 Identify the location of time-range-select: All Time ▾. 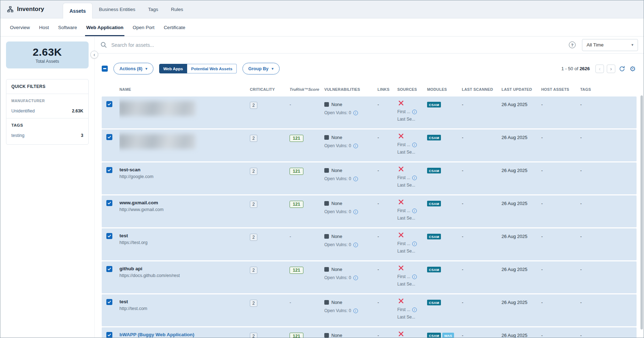
(610, 45).